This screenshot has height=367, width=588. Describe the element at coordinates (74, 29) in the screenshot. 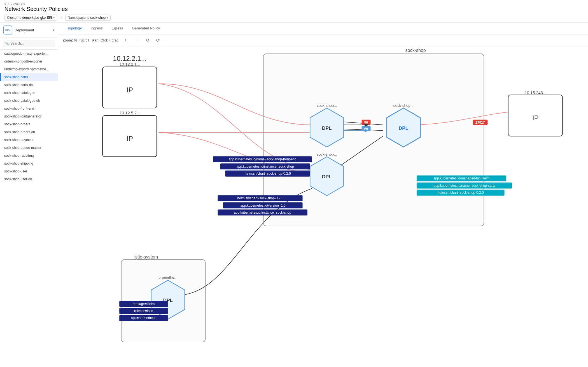

I see `tab-topology: Topology` at that location.